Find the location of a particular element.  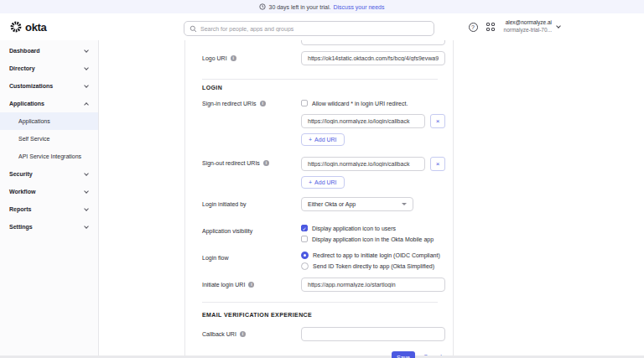

sidebar-item-settings: Settings is located at coordinates (49, 226).